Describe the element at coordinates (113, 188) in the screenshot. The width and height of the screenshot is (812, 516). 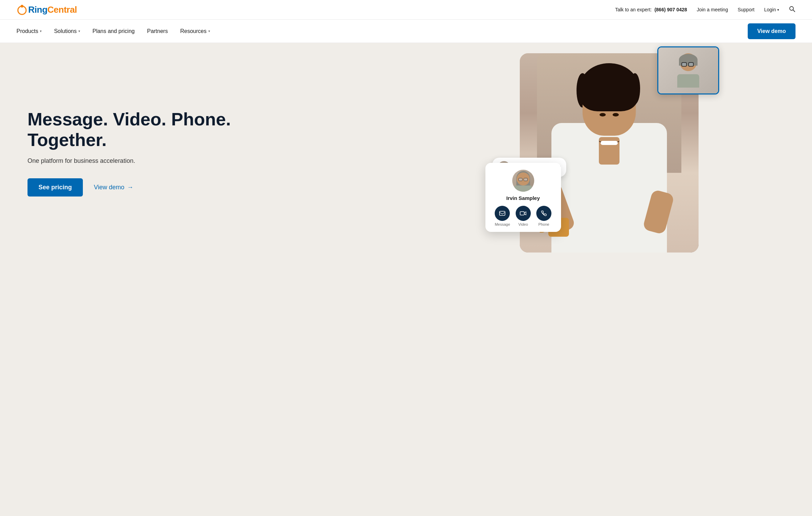
I see `view-demo-link: View demo →` at that location.